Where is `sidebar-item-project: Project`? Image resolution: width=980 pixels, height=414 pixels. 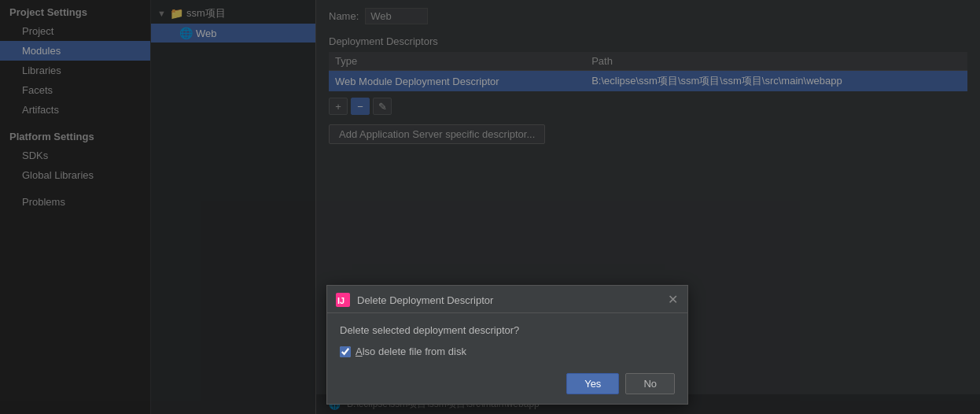
sidebar-item-project: Project is located at coordinates (76, 31).